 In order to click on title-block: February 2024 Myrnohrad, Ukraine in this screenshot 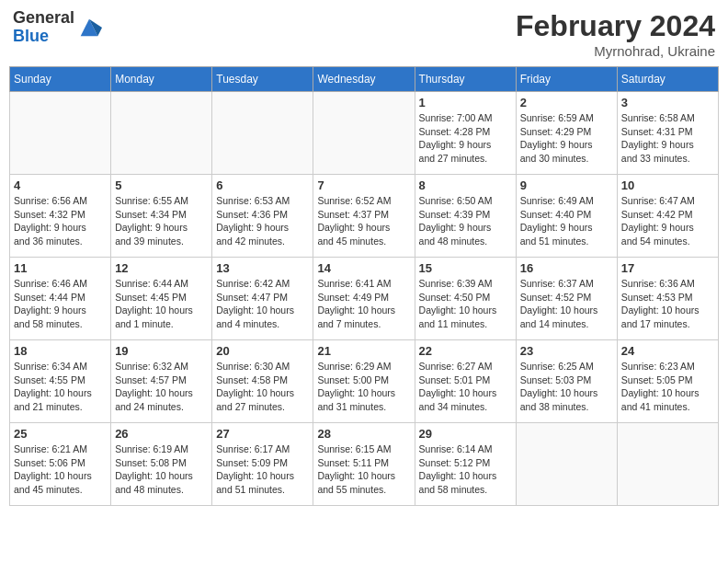, I will do `click(616, 34)`.